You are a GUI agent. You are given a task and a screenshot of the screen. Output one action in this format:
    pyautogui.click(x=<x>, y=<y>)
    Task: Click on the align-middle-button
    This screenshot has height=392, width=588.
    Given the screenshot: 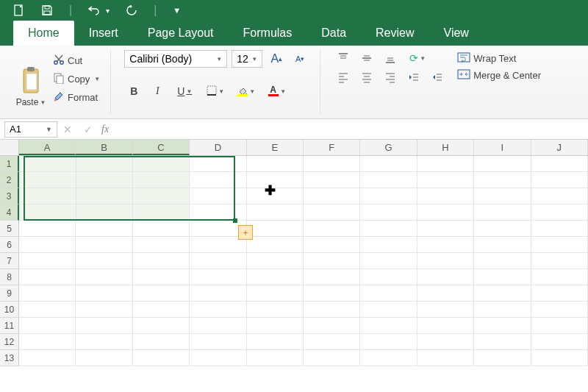 What is the action you would take?
    pyautogui.click(x=367, y=58)
    